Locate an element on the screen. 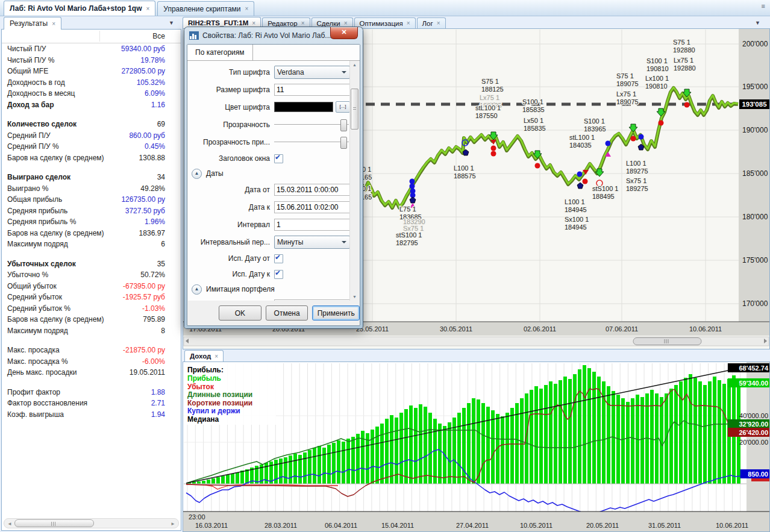  apply-button: Применить is located at coordinates (336, 313).